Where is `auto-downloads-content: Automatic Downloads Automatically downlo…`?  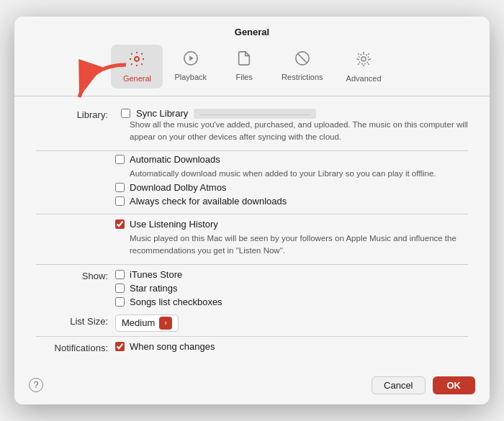
auto-downloads-content: Automatic Downloads Automatically downlo… is located at coordinates (292, 182).